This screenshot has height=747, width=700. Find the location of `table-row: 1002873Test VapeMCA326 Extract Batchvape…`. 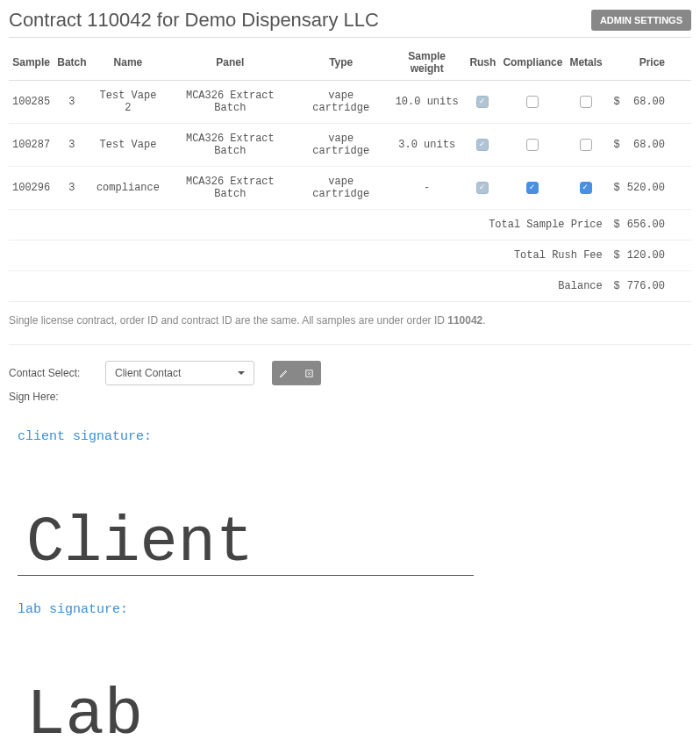

table-row: 1002873Test VapeMCA326 Extract Batchvape… is located at coordinates (350, 146).